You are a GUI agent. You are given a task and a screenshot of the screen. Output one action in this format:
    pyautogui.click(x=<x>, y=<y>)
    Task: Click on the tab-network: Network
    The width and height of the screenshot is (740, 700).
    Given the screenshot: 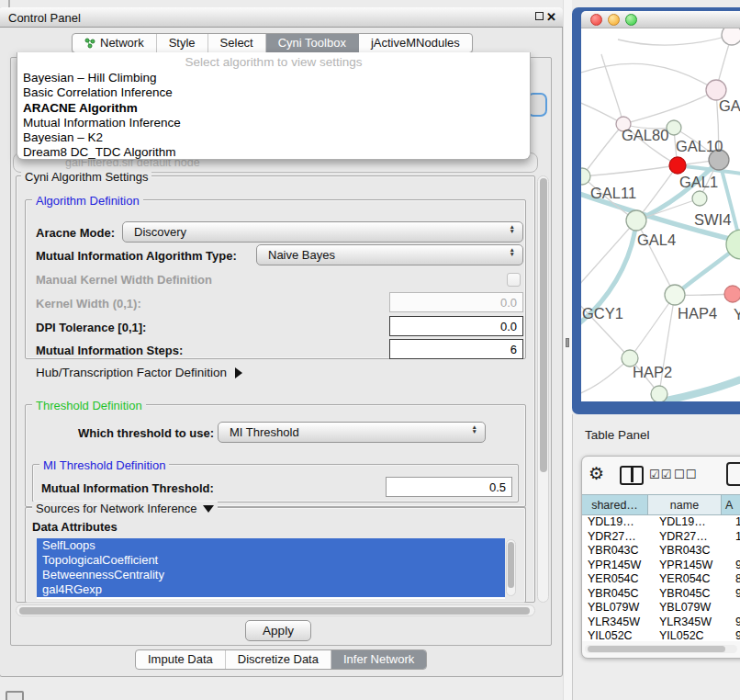 What is the action you would take?
    pyautogui.click(x=115, y=43)
    